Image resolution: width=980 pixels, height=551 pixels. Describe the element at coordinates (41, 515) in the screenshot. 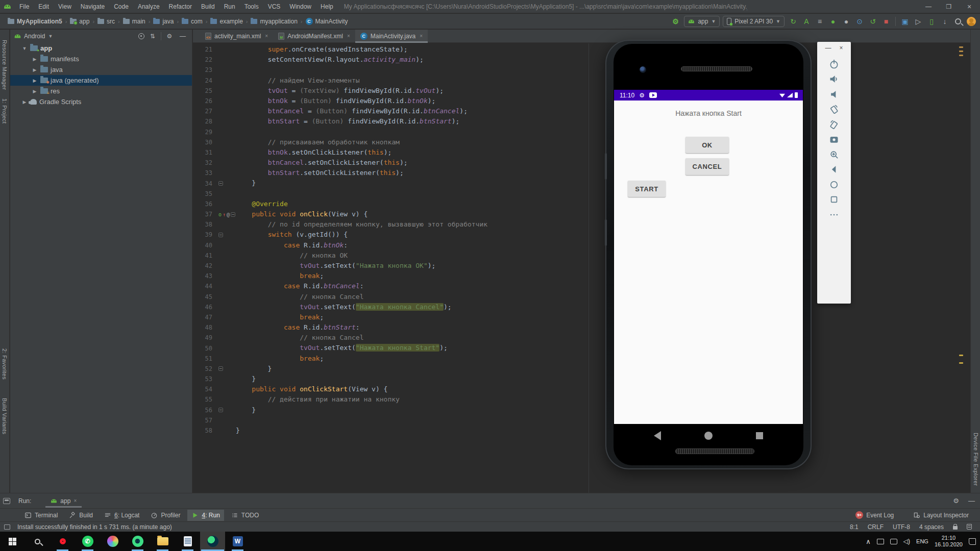

I see `toolwindow-terminal: Terminal` at that location.